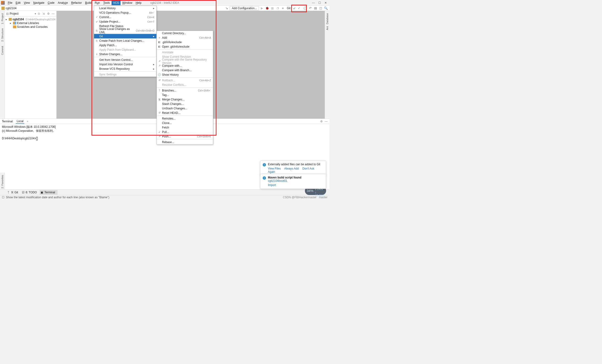 The height and width of the screenshot is (364, 602). Describe the element at coordinates (31, 19) in the screenshot. I see `tree-root: ▸ cgb2104 D:\HHH\Desktop\cgb2104` at that location.